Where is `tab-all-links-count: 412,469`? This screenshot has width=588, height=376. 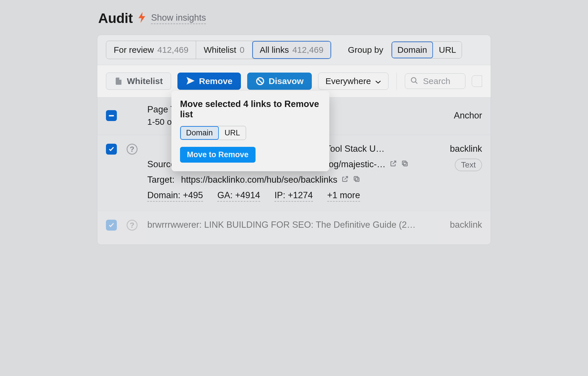 tab-all-links-count: 412,469 is located at coordinates (308, 50).